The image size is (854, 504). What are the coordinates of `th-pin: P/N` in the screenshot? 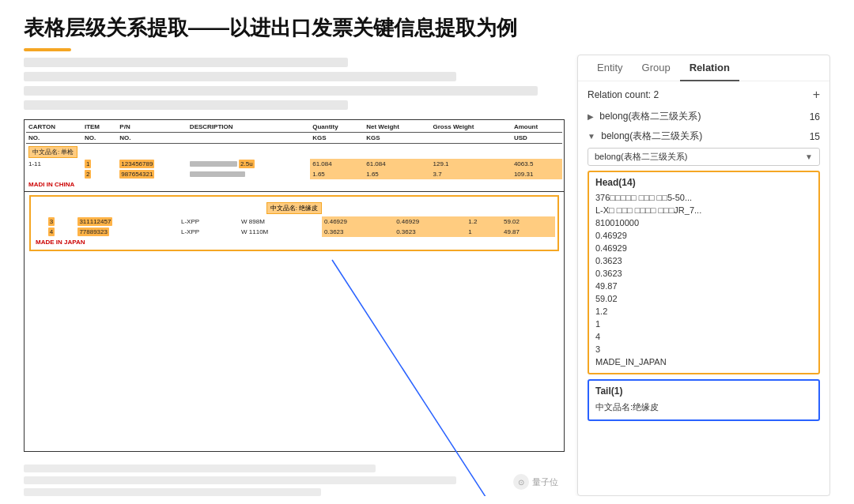 It's located at (152, 127).